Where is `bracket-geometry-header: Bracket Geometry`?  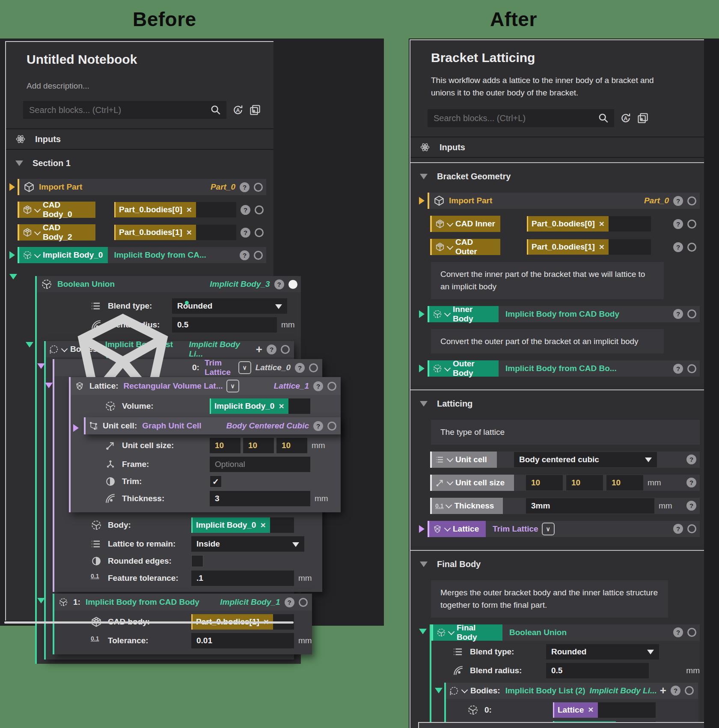
bracket-geometry-header: Bracket Geometry is located at coordinates (557, 175).